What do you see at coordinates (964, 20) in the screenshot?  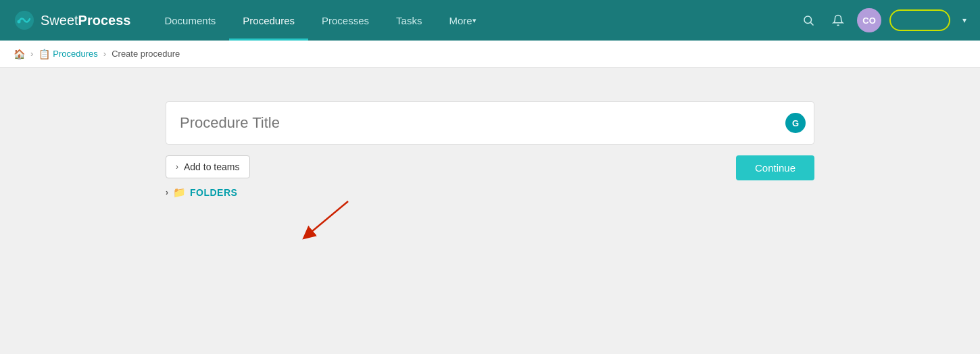 I see `account-dropdown-arrow: ▾` at bounding box center [964, 20].